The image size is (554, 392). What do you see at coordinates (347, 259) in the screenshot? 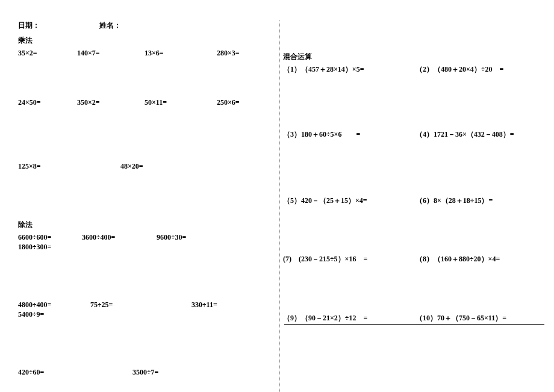
I see `problem: (7) (230－215÷5）×16 =` at bounding box center [347, 259].